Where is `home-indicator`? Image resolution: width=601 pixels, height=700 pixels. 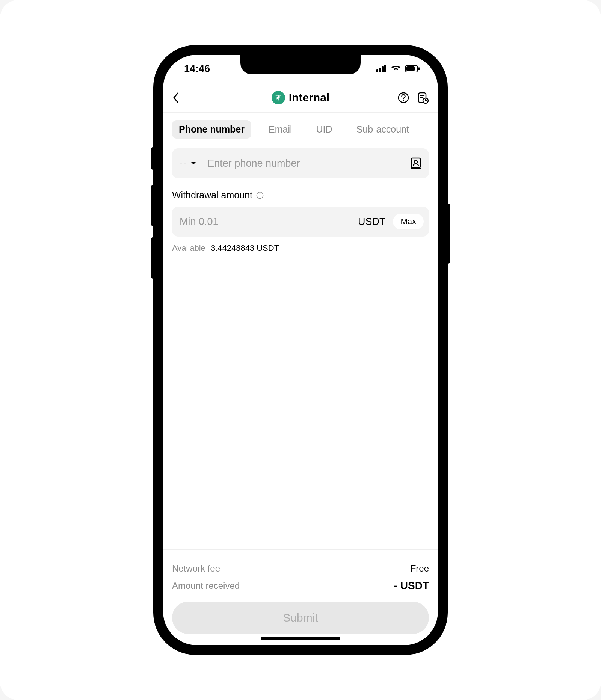 home-indicator is located at coordinates (300, 638).